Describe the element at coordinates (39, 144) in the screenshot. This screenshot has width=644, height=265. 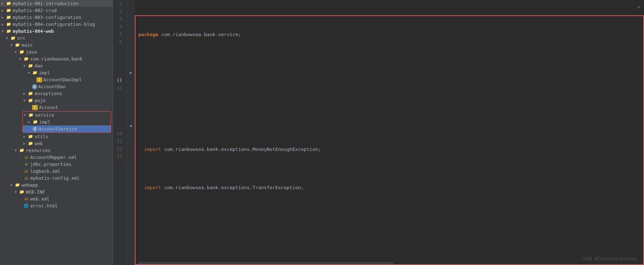
I see `sidebar-label: web` at that location.